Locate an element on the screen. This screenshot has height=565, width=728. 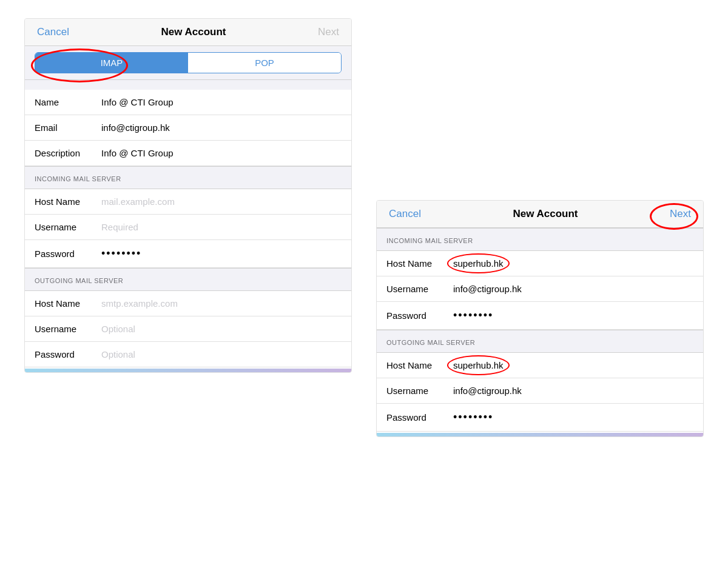
pop-button: POP is located at coordinates (265, 63).